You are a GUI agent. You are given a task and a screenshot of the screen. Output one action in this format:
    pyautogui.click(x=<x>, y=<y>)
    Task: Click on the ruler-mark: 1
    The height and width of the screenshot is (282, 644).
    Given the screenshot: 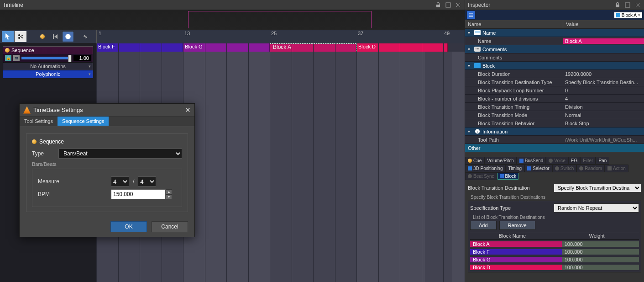 What is the action you would take?
    pyautogui.click(x=100, y=33)
    